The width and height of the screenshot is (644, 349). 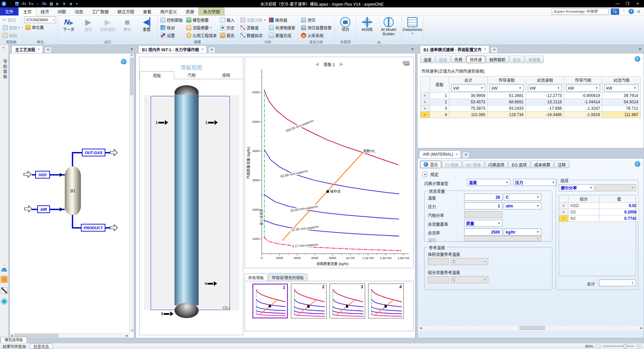 What do you see at coordinates (440, 154) in the screenshot?
I see `tab-air-material: AIR (MATERIAL)×` at bounding box center [440, 154].